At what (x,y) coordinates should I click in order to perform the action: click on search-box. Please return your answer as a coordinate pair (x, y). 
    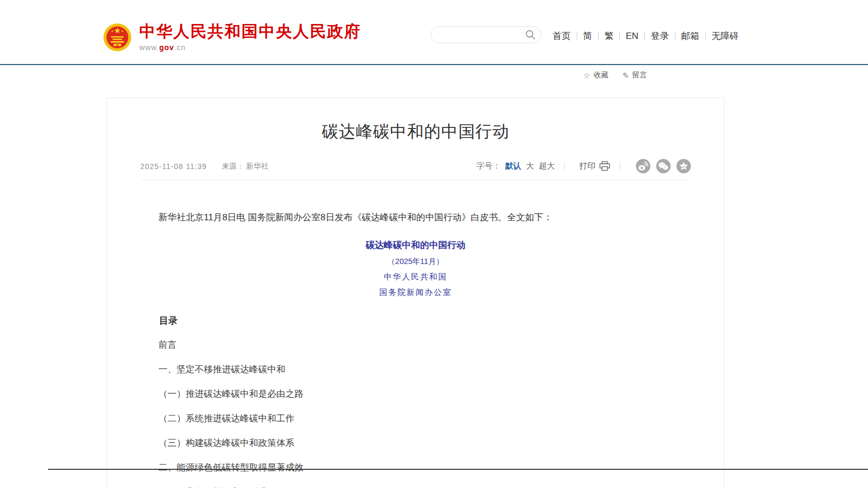
    Looking at the image, I should click on (486, 35).